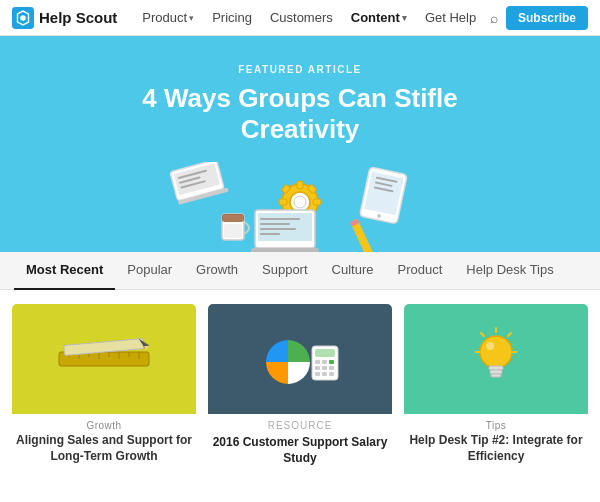 The image size is (600, 502). What do you see at coordinates (300, 114) in the screenshot?
I see `hero-title: 4 Ways Groups Can Stifle Creativity` at bounding box center [300, 114].